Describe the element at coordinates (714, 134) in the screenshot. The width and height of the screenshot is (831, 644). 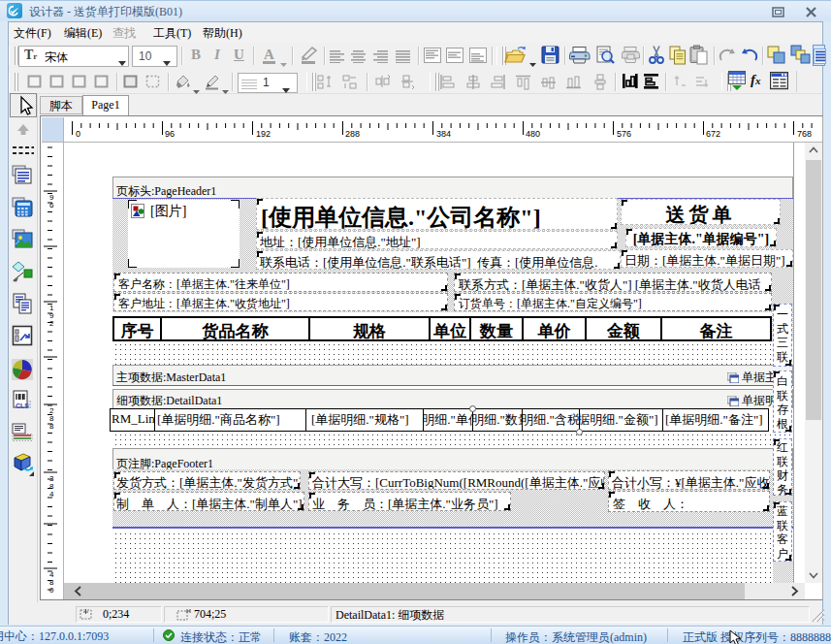
I see `svg-text: 672` at that location.